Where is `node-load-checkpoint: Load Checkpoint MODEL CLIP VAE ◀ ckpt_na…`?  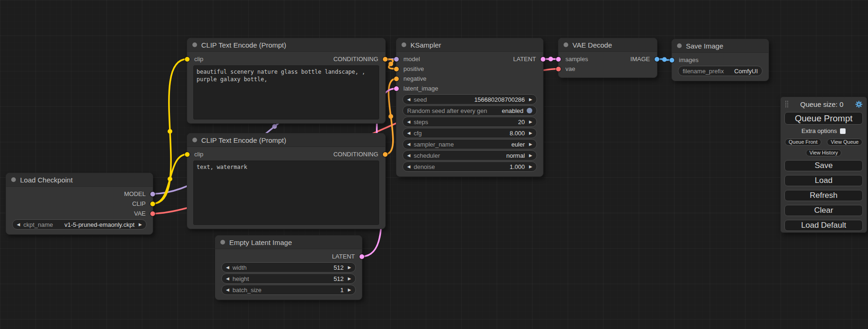 node-load-checkpoint: Load Checkpoint MODEL CLIP VAE ◀ ckpt_na… is located at coordinates (79, 203).